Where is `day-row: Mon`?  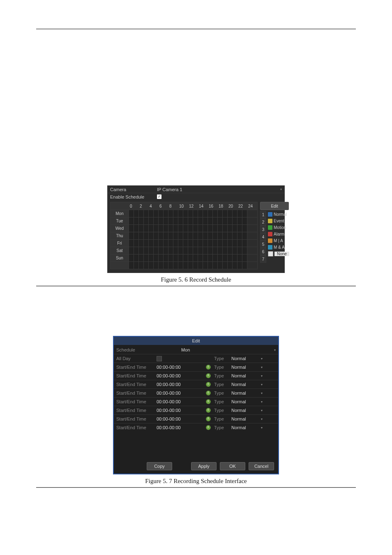 day-row: Mon is located at coordinates (184, 213).